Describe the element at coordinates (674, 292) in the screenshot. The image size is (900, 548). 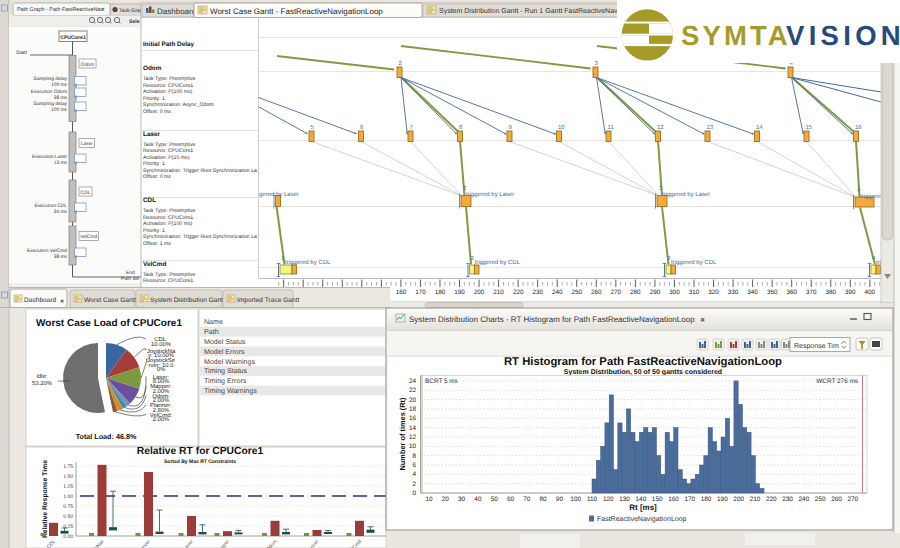
I see `svg-text: 300` at that location.